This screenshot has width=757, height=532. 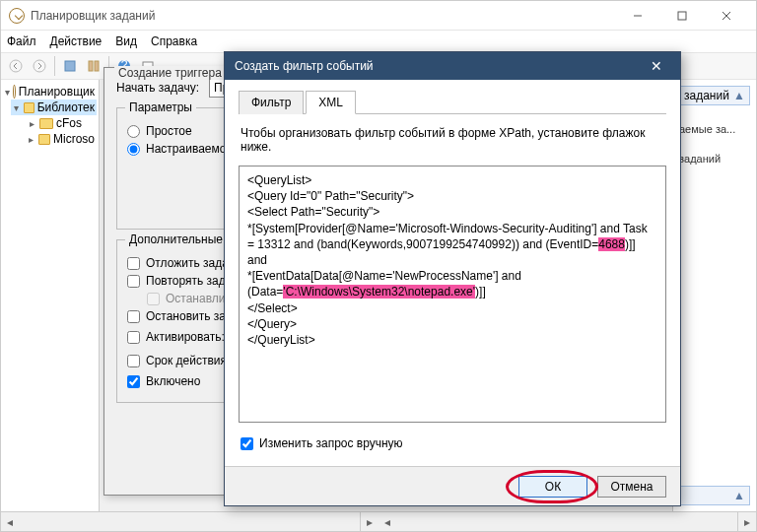 I want to click on filter-tabs: Фильтр XML, so click(x=452, y=102).